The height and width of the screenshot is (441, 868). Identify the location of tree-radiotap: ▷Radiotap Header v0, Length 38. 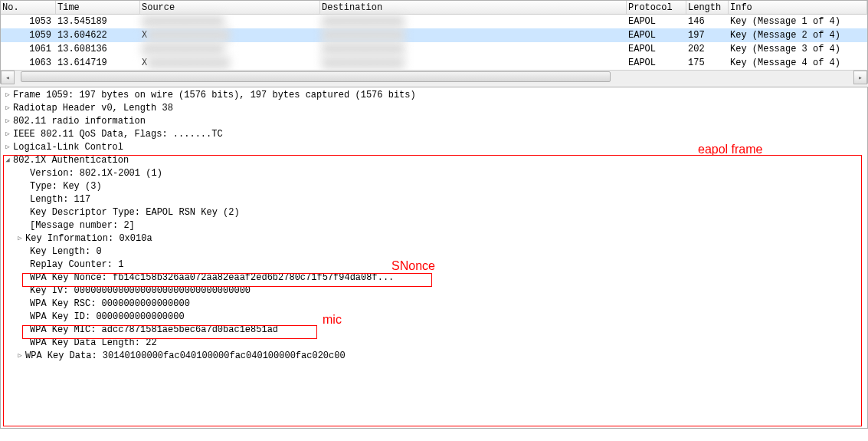
(434, 109).